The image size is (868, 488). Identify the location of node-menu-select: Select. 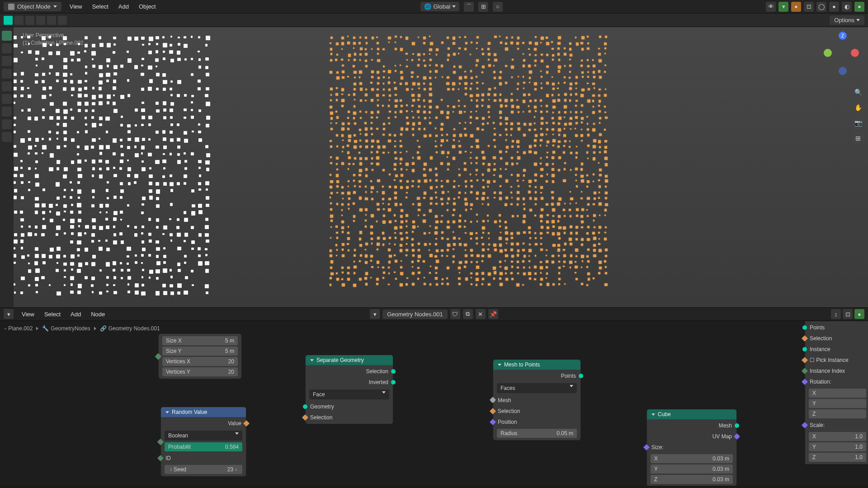
(52, 314).